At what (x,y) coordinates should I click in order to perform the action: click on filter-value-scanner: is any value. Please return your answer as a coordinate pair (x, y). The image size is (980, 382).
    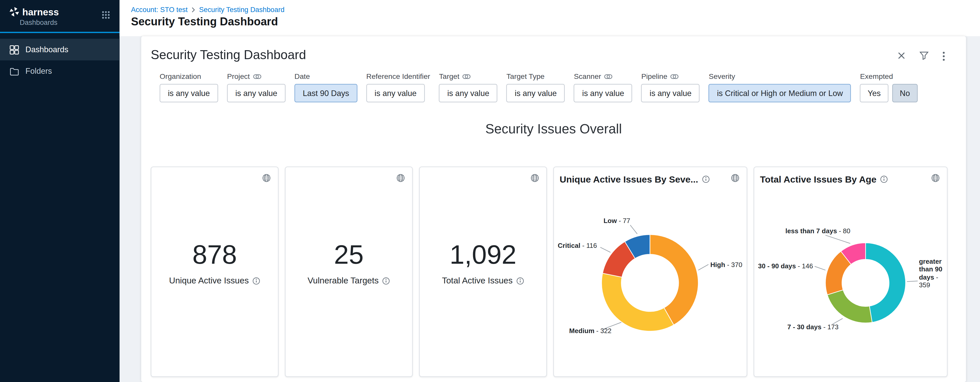
    Looking at the image, I should click on (603, 93).